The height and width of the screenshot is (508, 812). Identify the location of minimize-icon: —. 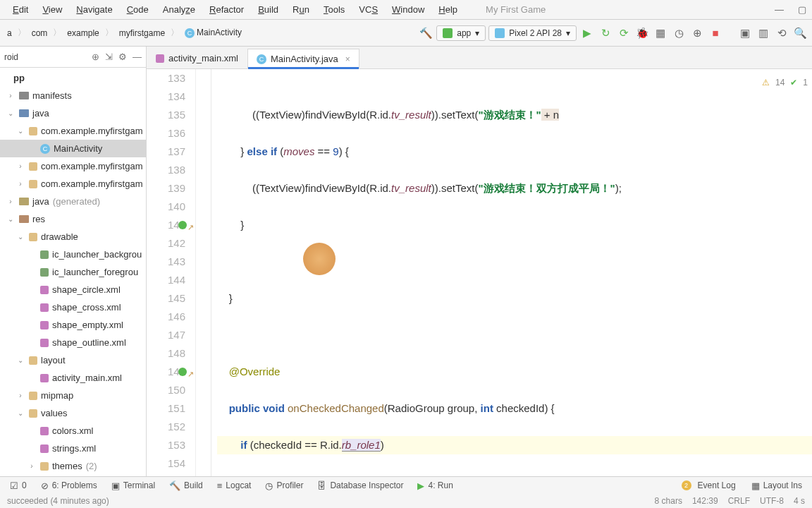
(780, 10).